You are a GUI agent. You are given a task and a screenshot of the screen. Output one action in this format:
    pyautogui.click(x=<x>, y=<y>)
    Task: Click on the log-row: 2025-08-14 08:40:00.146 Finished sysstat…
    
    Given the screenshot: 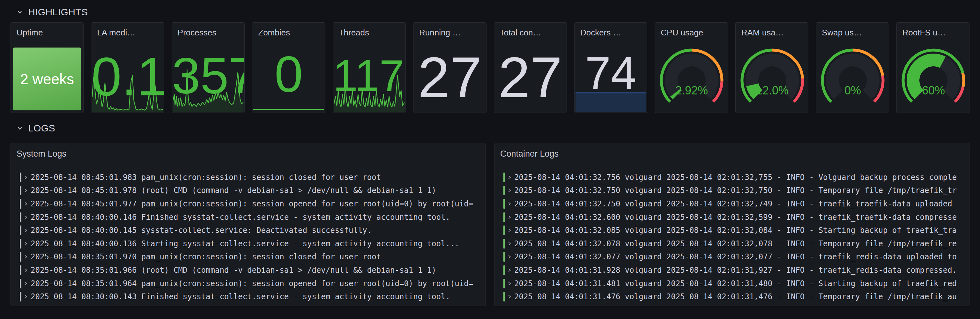 What is the action you would take?
    pyautogui.click(x=253, y=217)
    